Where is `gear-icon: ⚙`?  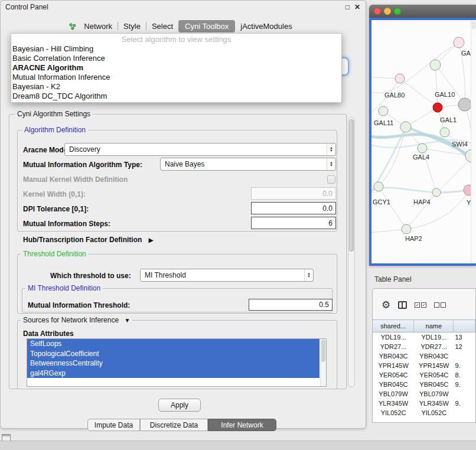 gear-icon: ⚙ is located at coordinates (386, 305).